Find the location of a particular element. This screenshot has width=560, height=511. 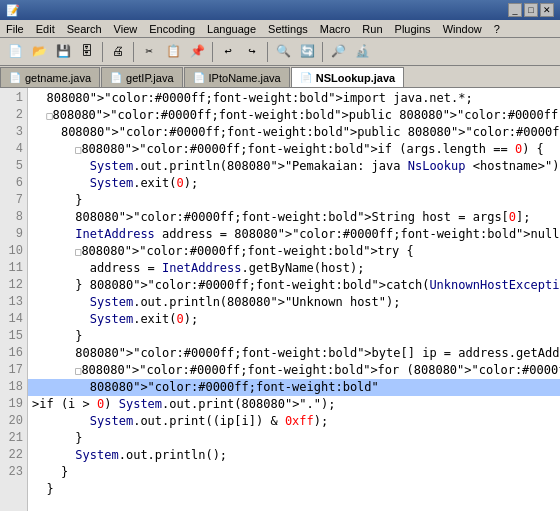

code-line-16: 808080">"color:#0000ff;font-weight:bold"… is located at coordinates (294, 354).